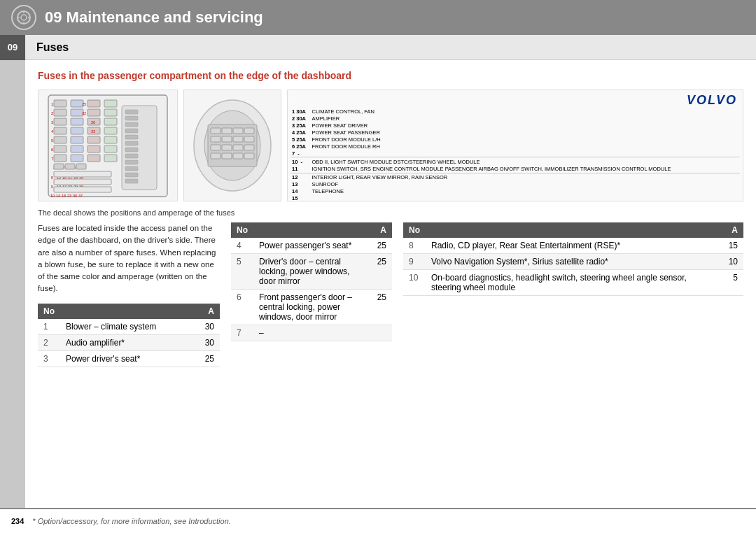 The height and width of the screenshot is (533, 756). Describe the element at coordinates (47, 48) in the screenshot. I see `section-title: Fuses` at that location.